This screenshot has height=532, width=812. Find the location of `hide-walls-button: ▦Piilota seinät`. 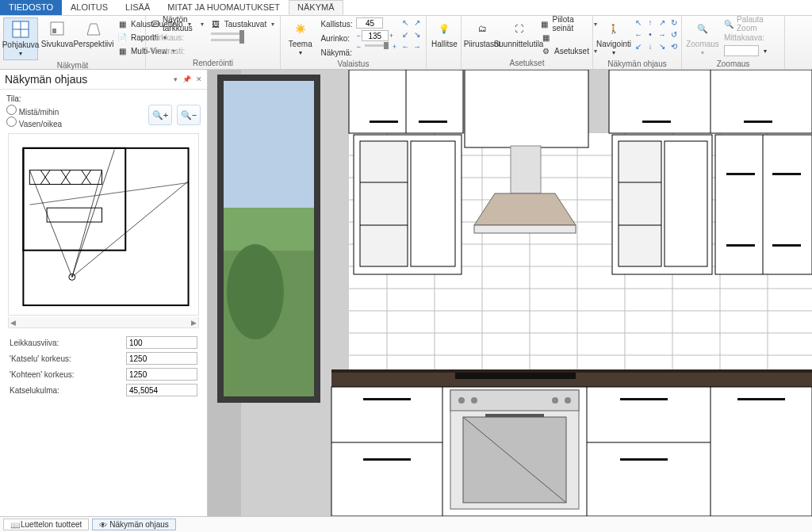

hide-walls-button: ▦Piilota seinät is located at coordinates (569, 24).